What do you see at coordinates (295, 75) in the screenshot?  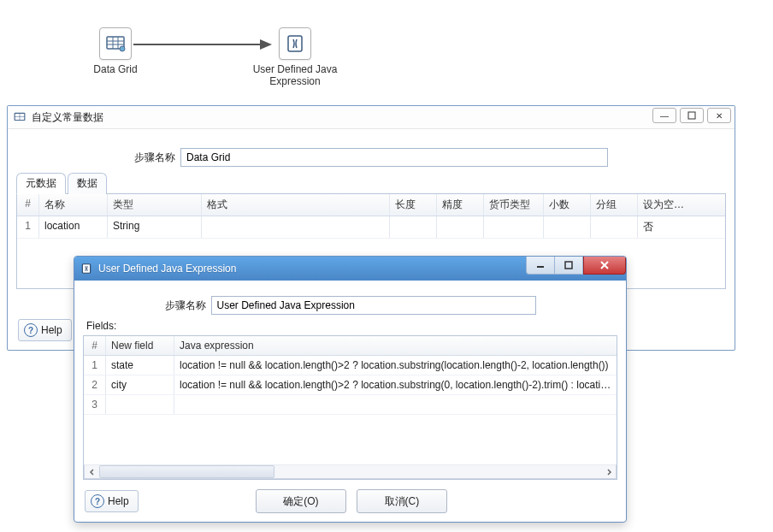 I see `node-label: User Defined Java Expression` at bounding box center [295, 75].